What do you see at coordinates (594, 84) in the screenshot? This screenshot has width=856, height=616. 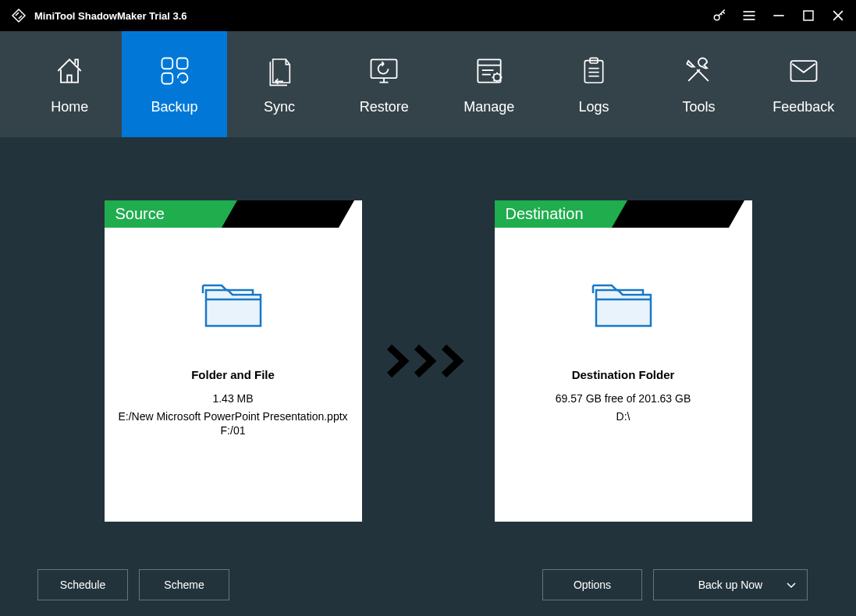 I see `nav-logs: Logs` at bounding box center [594, 84].